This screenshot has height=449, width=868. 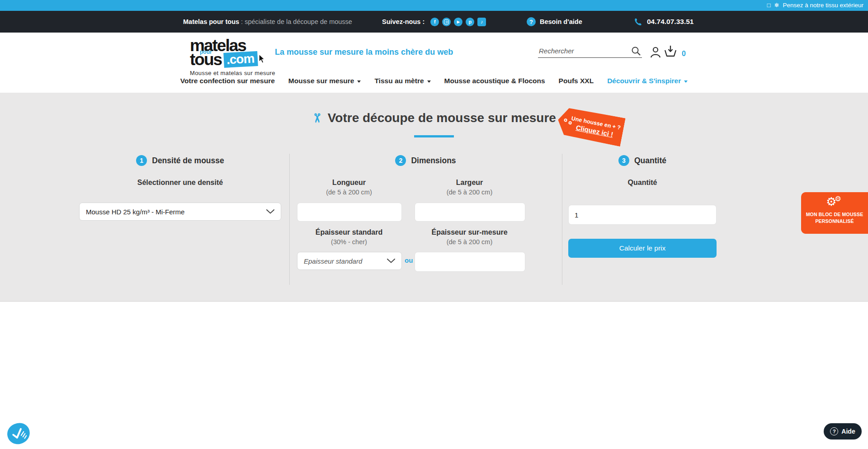 I want to click on step2-header: 2 Dimensions, so click(x=426, y=161).